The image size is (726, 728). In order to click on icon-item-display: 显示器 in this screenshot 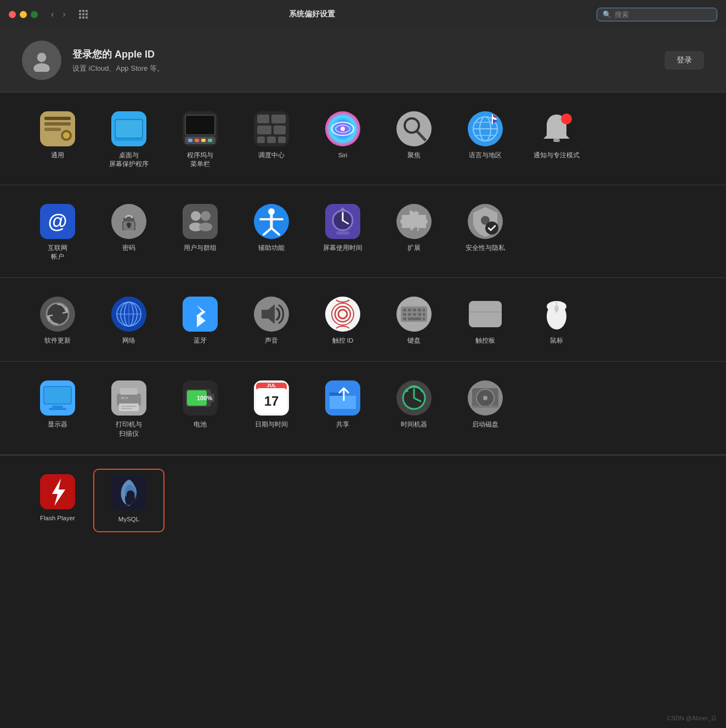, I will do `click(58, 410)`.